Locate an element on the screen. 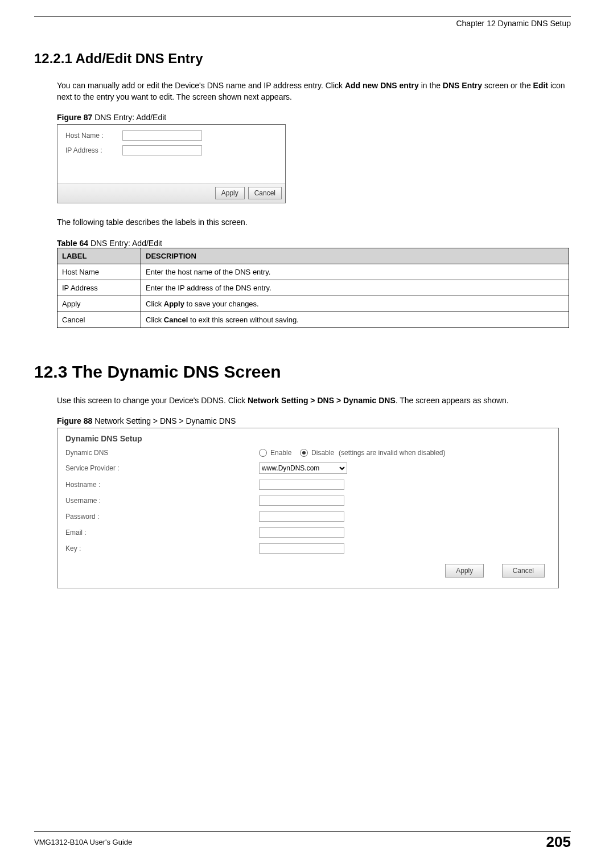 The image size is (605, 868). page-number: 205 is located at coordinates (559, 842).